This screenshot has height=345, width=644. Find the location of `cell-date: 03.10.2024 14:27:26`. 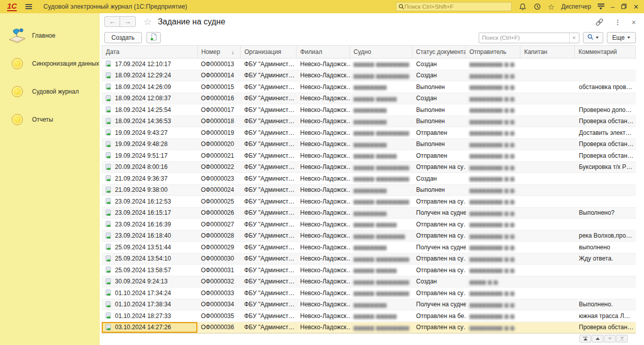

cell-date: 03.10.2024 14:27:26 is located at coordinates (150, 328).